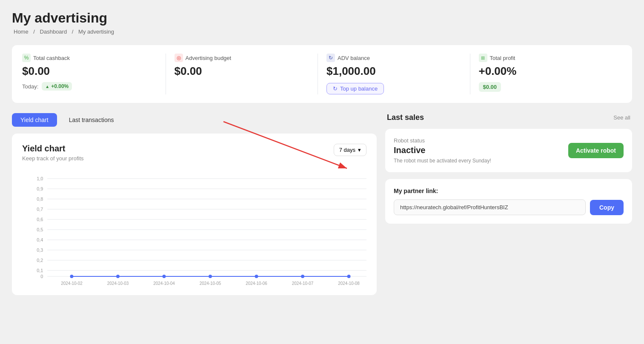  I want to click on profit-label: Total profit, so click(503, 58).